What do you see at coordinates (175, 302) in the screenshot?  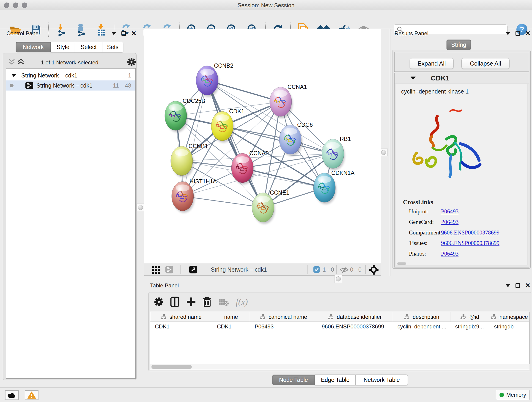 I see `add-column-icon` at bounding box center [175, 302].